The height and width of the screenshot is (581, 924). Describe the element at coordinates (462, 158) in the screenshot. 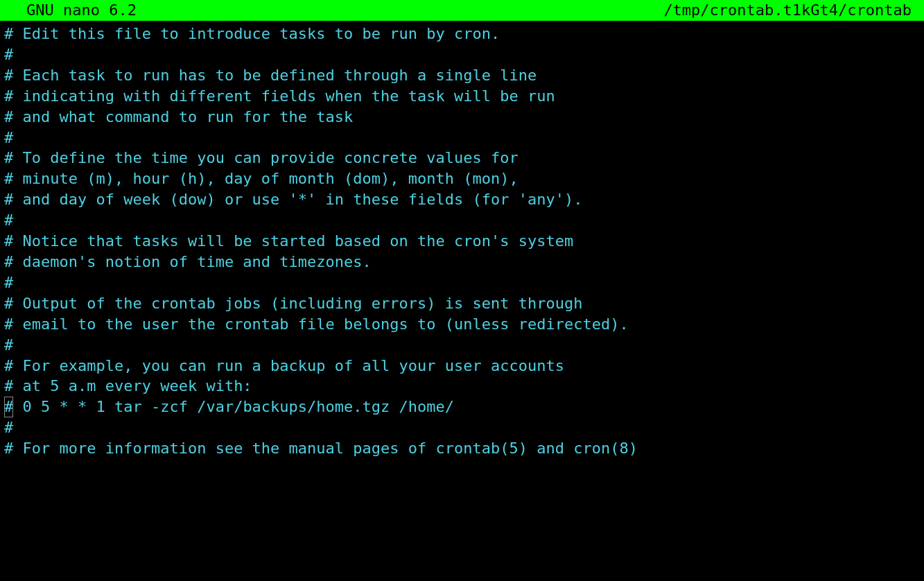

I see `editor-line: # To define the time you can provide con…` at that location.